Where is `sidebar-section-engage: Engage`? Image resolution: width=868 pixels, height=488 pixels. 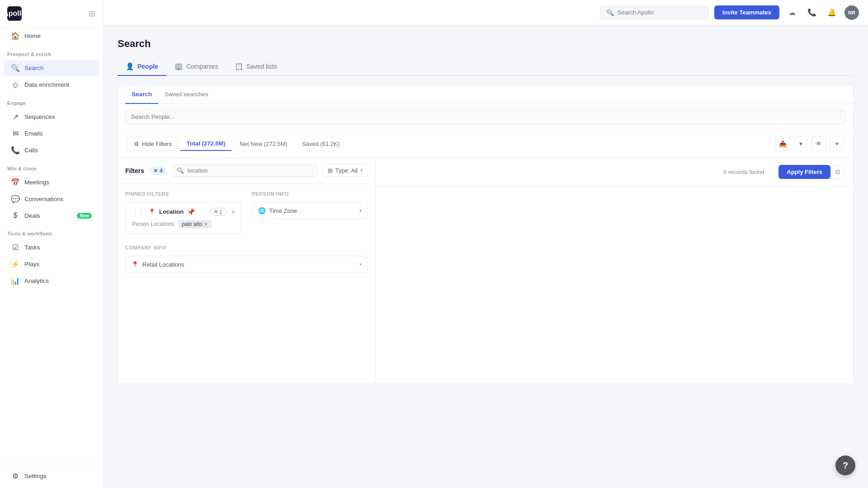
sidebar-section-engage: Engage is located at coordinates (52, 101).